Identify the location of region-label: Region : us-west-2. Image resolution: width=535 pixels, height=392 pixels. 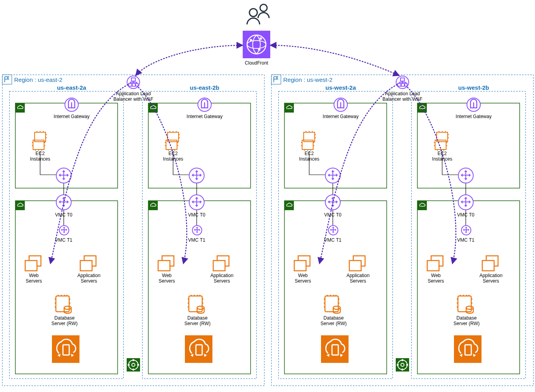
(308, 80).